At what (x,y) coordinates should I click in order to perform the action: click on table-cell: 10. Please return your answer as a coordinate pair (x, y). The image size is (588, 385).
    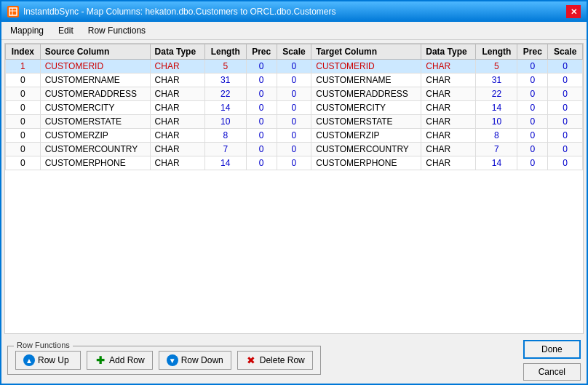
    Looking at the image, I should click on (496, 122).